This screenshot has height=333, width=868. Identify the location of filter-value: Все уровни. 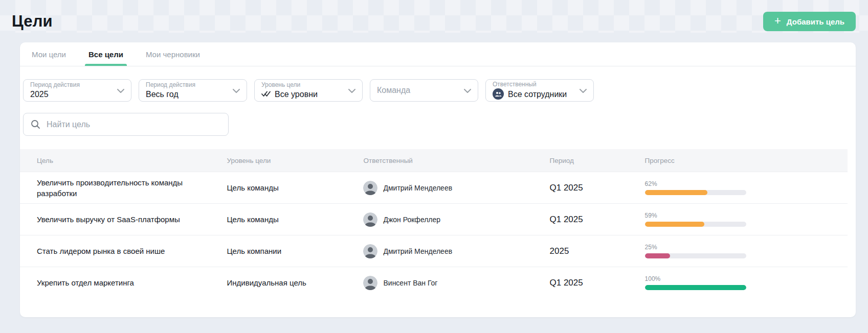
(303, 94).